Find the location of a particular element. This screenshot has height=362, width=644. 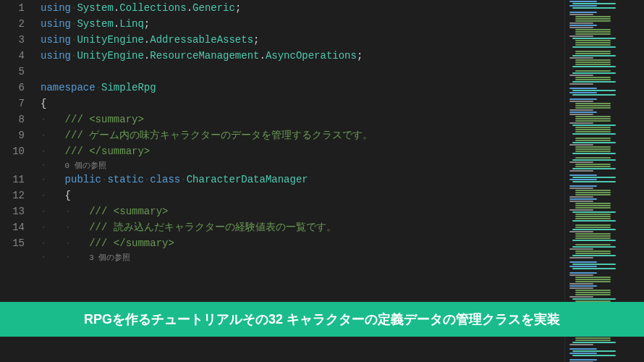

line-number: 13 is located at coordinates (12, 211).